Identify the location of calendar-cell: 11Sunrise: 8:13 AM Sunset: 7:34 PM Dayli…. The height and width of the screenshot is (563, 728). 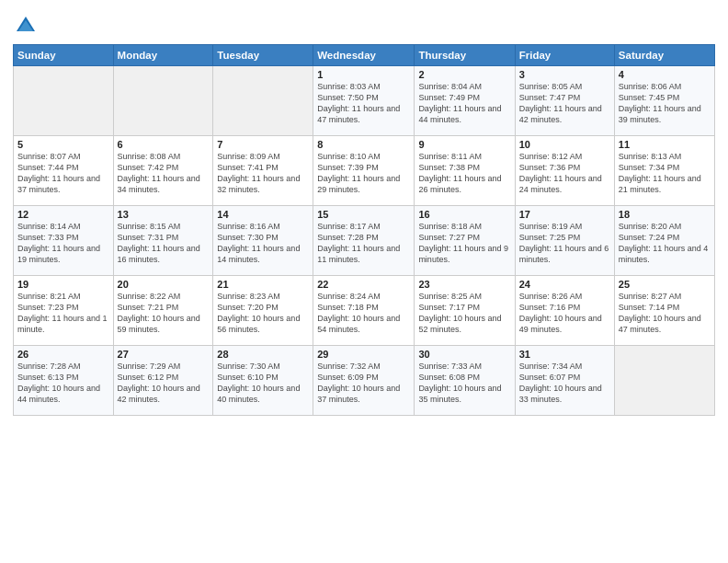
(664, 171).